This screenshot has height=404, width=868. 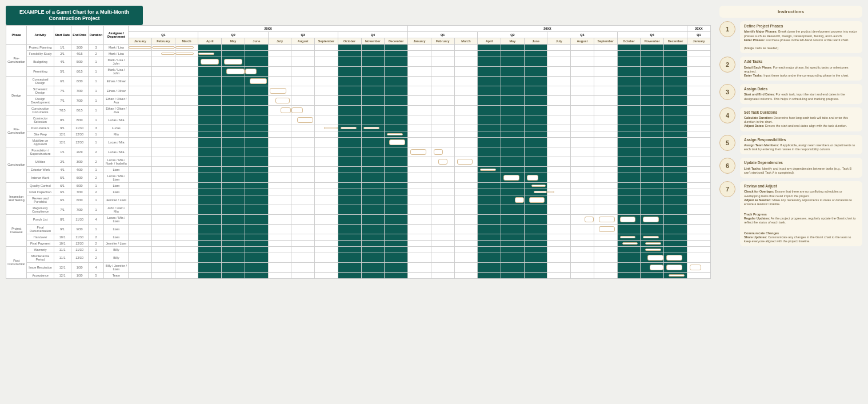 What do you see at coordinates (79, 152) in the screenshot?
I see `end-cell: 2/29` at bounding box center [79, 152].